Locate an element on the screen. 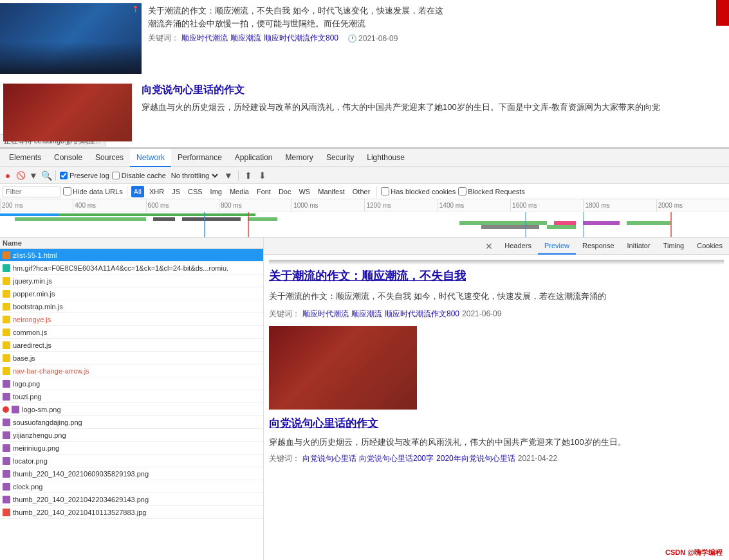  file-row-logo: logo.png is located at coordinates (131, 384).